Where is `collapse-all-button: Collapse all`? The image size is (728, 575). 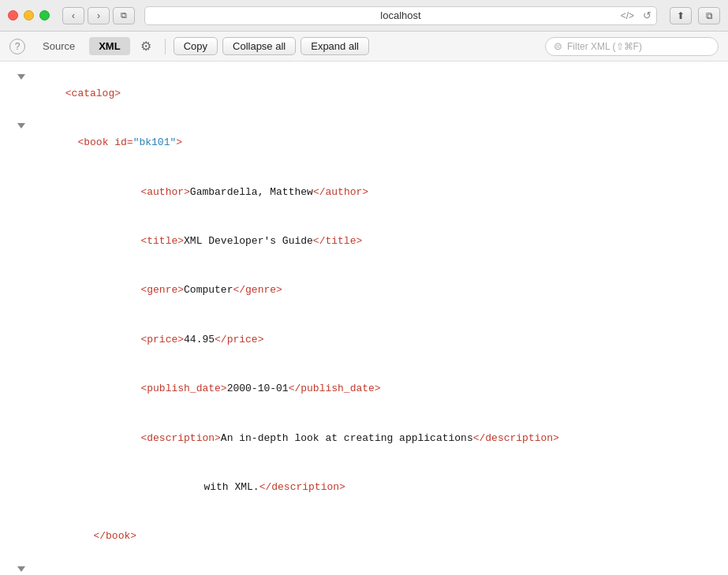 collapse-all-button: Collapse all is located at coordinates (259, 46).